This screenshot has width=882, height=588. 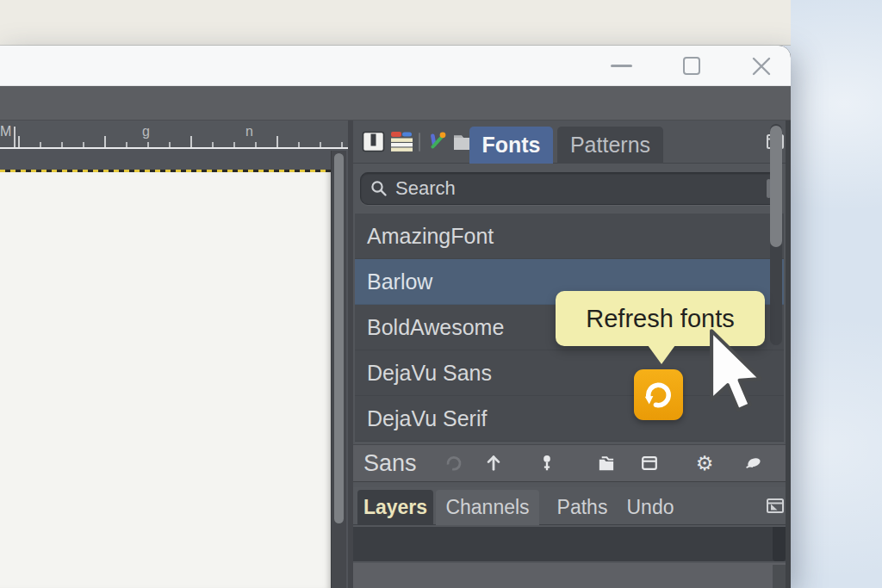 What do you see at coordinates (374, 141) in the screenshot?
I see `tool-options-icon` at bounding box center [374, 141].